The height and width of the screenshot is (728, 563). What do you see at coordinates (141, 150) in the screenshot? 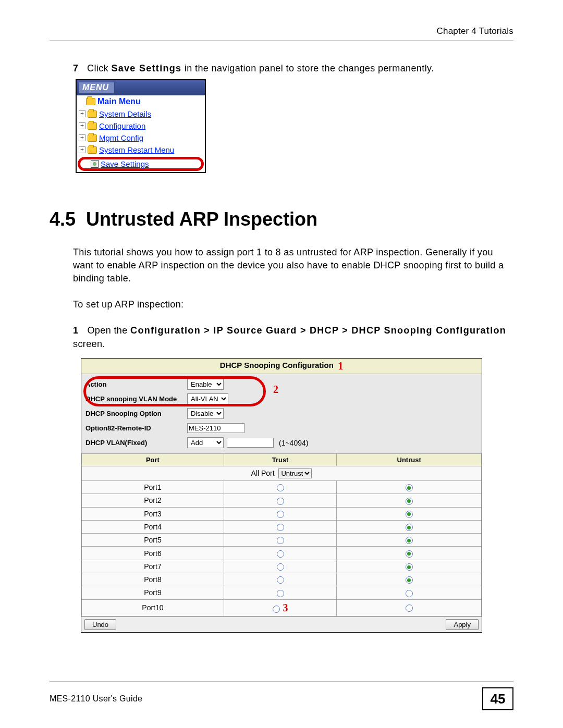
I see `menu-item: + System Restart Menu` at bounding box center [141, 150].